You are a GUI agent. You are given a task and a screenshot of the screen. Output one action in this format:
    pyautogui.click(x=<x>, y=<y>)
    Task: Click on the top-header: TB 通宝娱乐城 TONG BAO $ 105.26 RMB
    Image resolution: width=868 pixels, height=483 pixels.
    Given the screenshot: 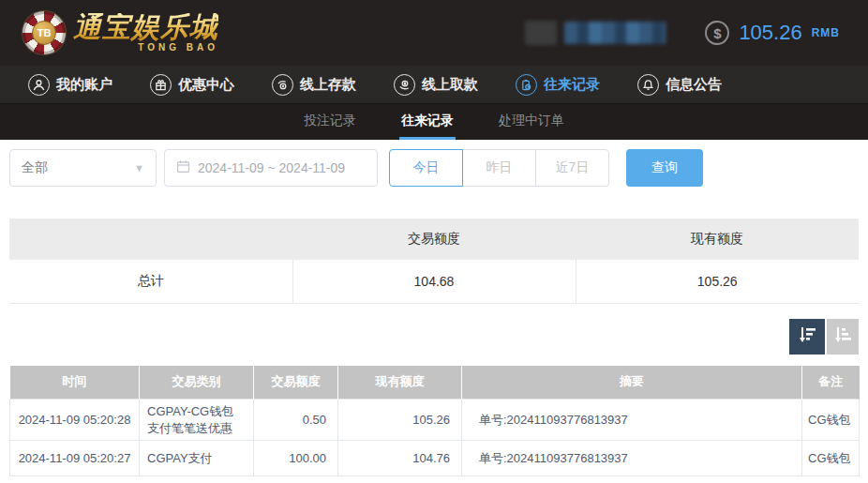 What is the action you would take?
    pyautogui.click(x=434, y=33)
    